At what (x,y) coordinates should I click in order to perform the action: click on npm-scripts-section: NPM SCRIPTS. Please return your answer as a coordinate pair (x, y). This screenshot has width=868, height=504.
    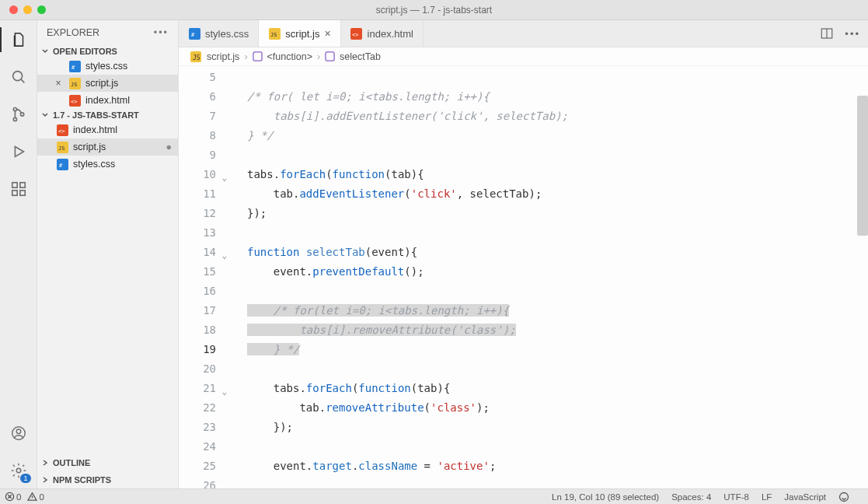
    Looking at the image, I should click on (107, 480).